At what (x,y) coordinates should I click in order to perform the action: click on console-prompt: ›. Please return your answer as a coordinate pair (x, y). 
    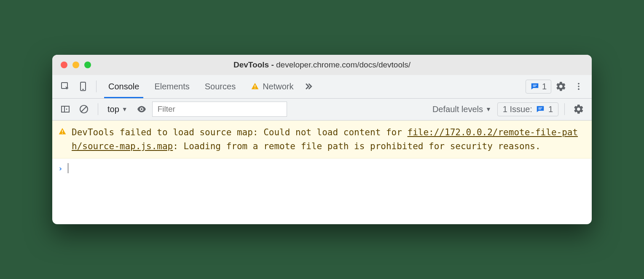
    Looking at the image, I should click on (322, 168).